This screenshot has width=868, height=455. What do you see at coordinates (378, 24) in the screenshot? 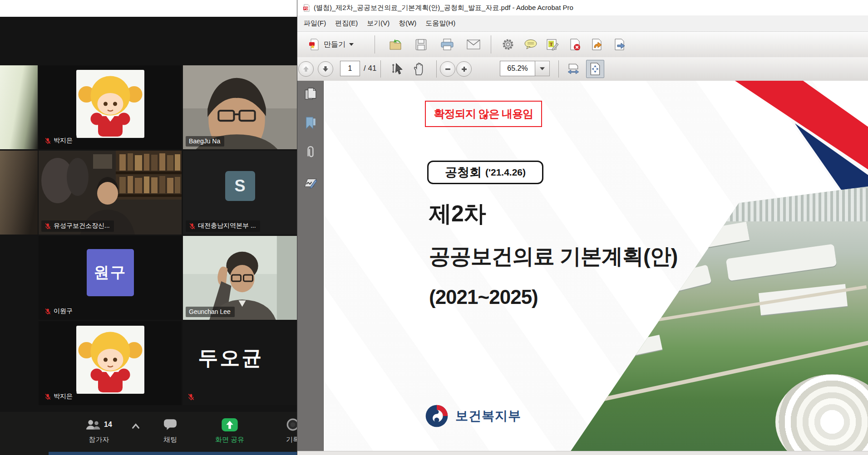
I see `menu-view: 보기(V)` at bounding box center [378, 24].